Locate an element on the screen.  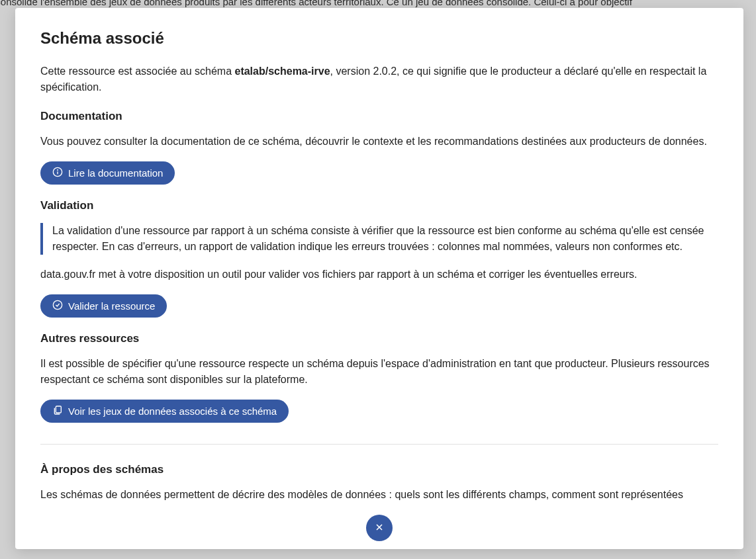
close-icon is located at coordinates (379, 528).